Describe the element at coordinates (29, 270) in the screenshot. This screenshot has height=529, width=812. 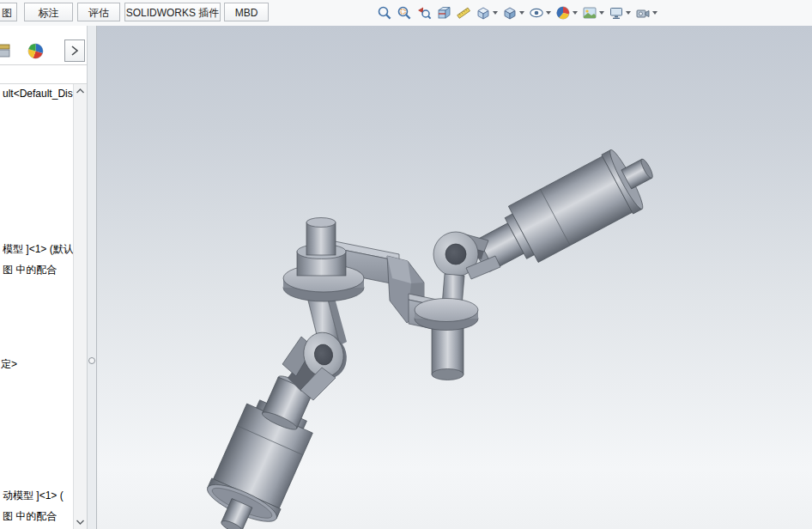
I see `tree-item-mates-1: 图 中的配合` at that location.